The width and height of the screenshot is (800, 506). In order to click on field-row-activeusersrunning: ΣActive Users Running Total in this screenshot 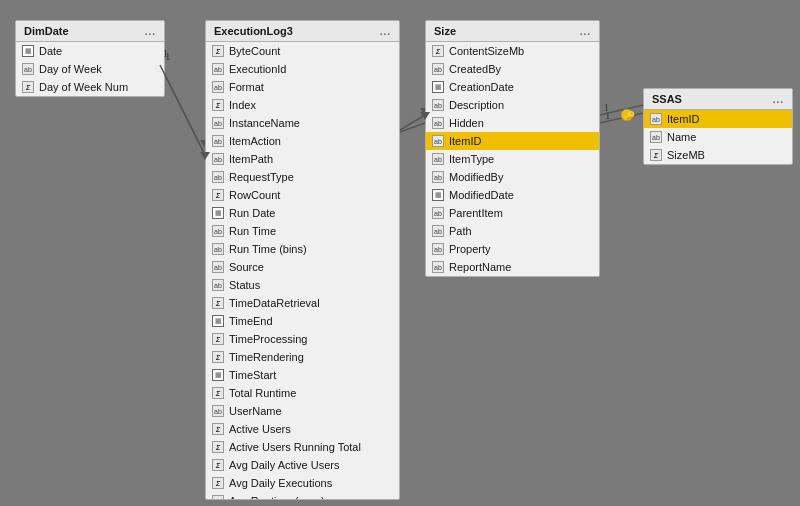, I will do `click(302, 447)`.